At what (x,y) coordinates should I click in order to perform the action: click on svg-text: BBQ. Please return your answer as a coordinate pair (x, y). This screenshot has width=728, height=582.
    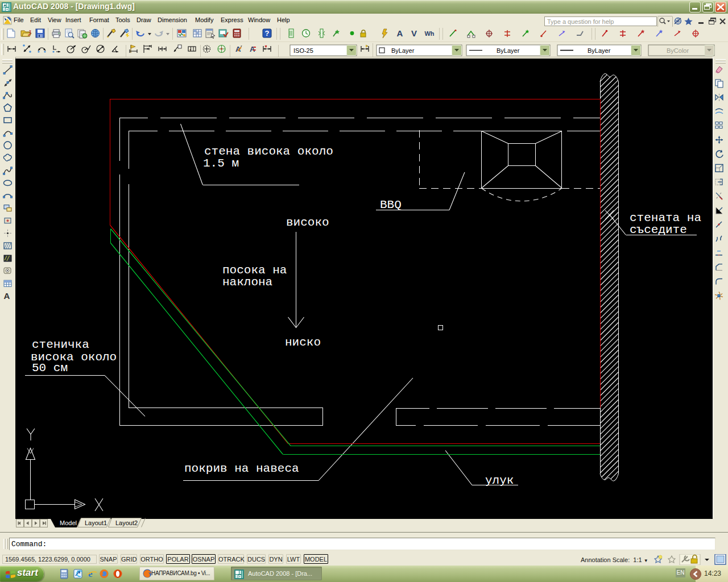
    Looking at the image, I should click on (391, 205).